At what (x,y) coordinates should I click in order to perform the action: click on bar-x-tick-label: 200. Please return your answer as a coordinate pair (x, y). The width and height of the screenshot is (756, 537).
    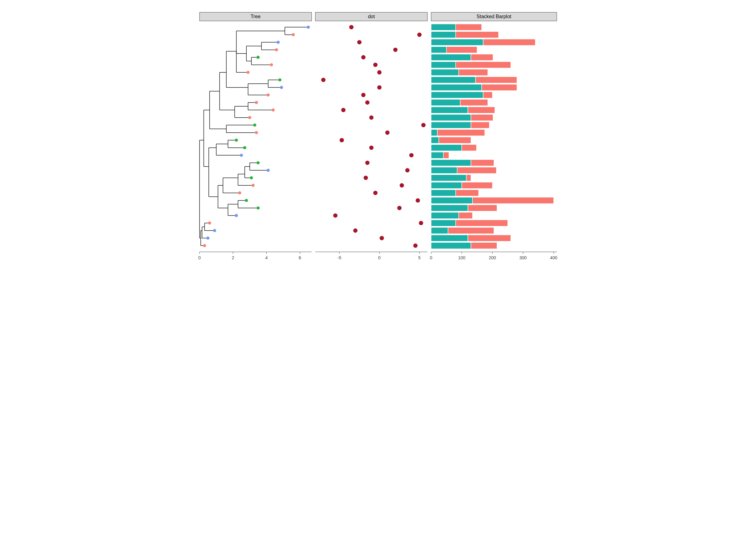
    Looking at the image, I should click on (492, 258).